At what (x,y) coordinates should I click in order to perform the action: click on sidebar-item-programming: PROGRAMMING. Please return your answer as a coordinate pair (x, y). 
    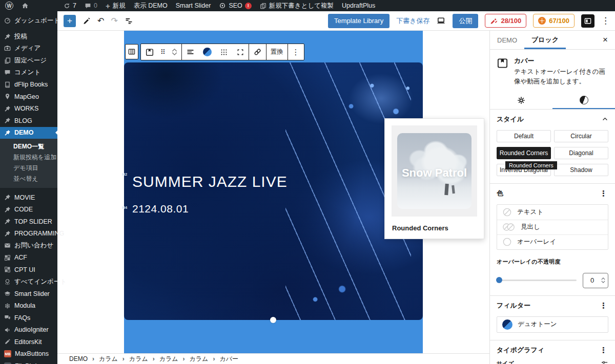
    Looking at the image, I should click on (29, 234).